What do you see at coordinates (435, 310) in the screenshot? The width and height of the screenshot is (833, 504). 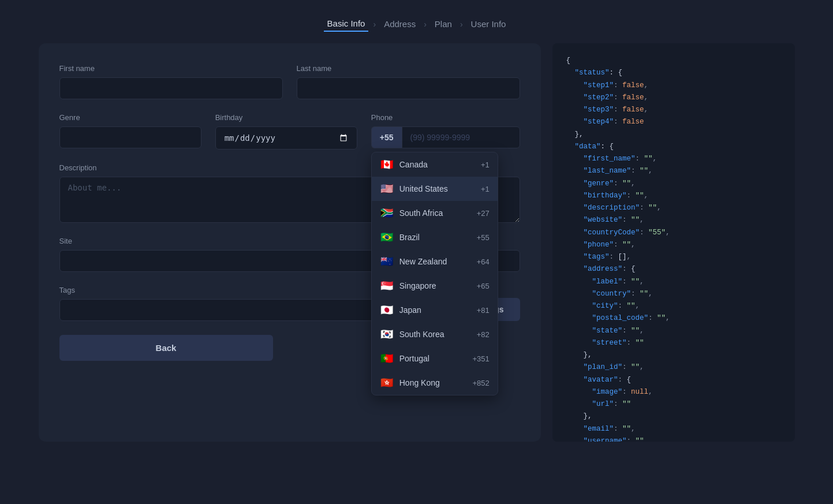 I see `country-item: 🇯🇵Japan+81` at bounding box center [435, 310].